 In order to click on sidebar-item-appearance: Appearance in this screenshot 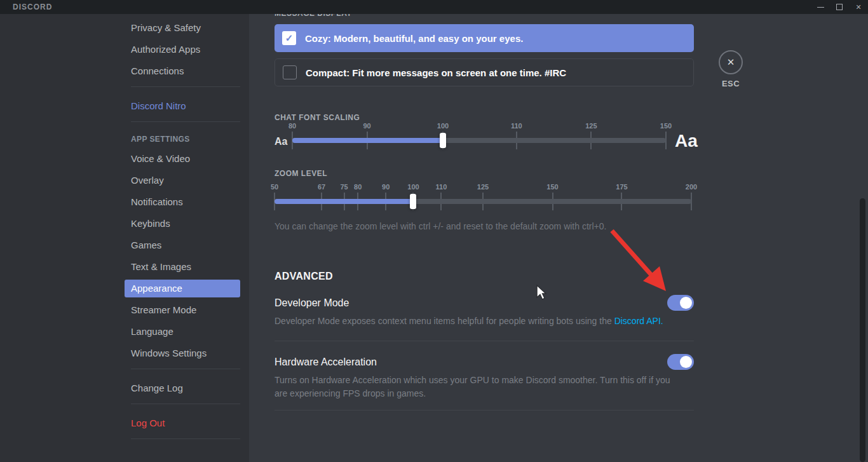, I will do `click(182, 289)`.